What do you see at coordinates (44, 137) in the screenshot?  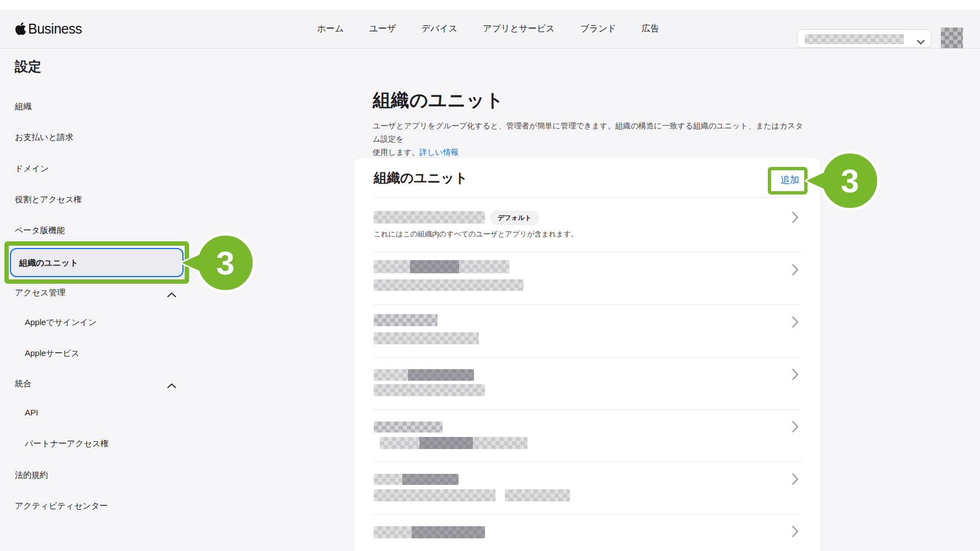 I see `sidebar-item-payments-billing: お支払いと請求` at bounding box center [44, 137].